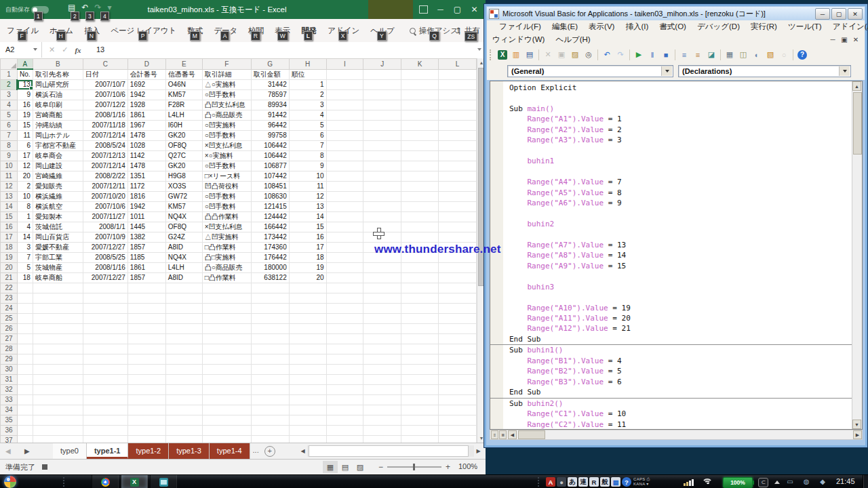  What do you see at coordinates (652, 55) in the screenshot?
I see `break-icon: ‖` at bounding box center [652, 55].